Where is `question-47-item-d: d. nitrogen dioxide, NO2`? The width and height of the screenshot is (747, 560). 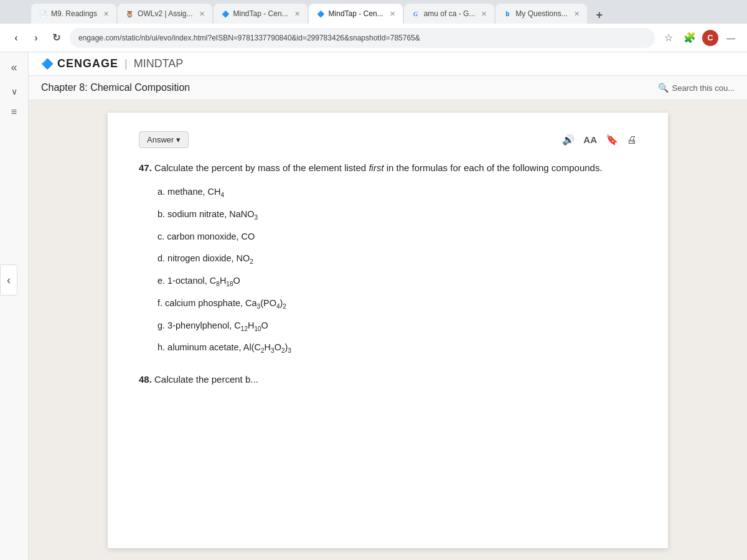
question-47-item-d: d. nitrogen dioxide, NO2 is located at coordinates (397, 259).